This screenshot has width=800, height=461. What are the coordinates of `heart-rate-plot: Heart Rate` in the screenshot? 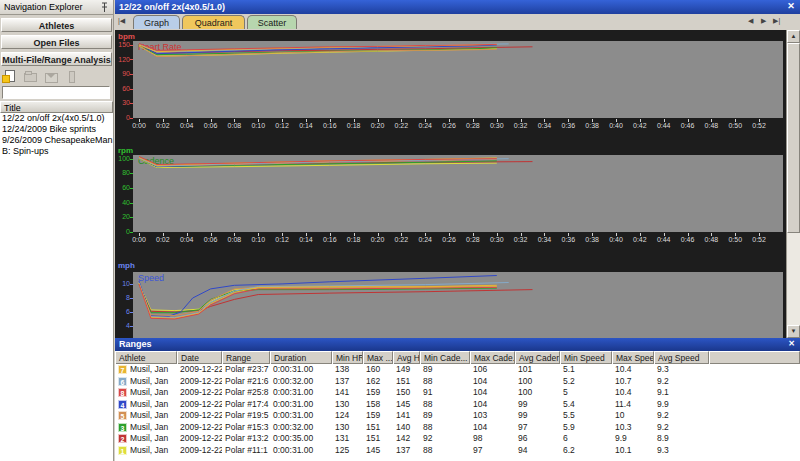 It's located at (458, 80).